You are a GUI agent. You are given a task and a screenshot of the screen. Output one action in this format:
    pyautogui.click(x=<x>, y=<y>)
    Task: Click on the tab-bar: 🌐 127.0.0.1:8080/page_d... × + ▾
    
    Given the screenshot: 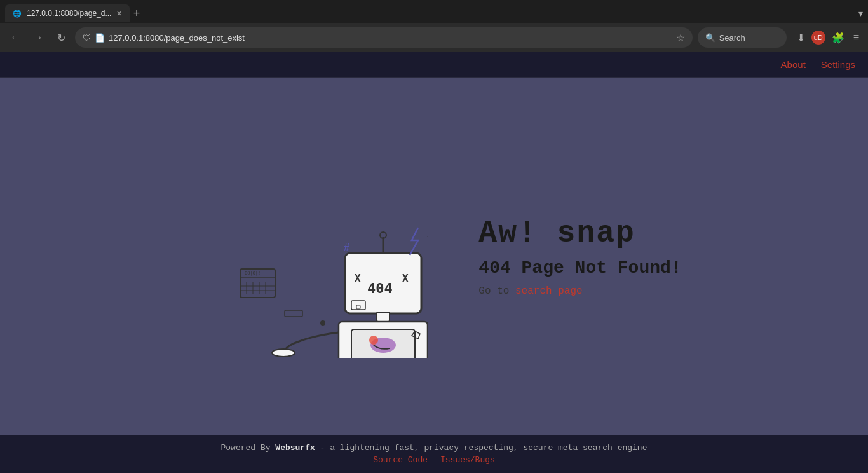 What is the action you would take?
    pyautogui.click(x=434, y=11)
    